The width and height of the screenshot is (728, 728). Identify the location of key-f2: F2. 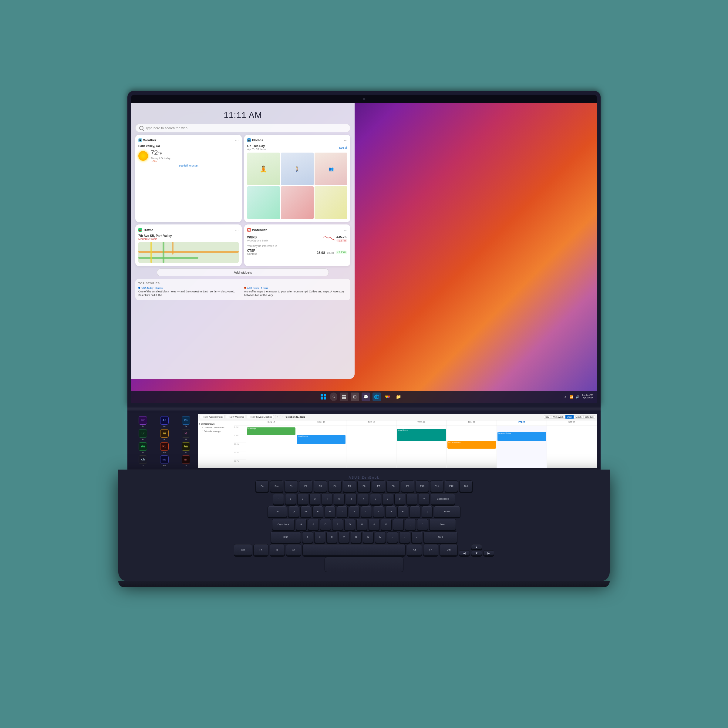
(306, 486).